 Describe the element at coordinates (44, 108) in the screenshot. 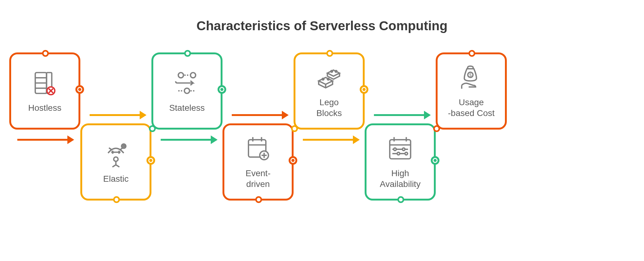

I see `step-label: Hostless` at that location.